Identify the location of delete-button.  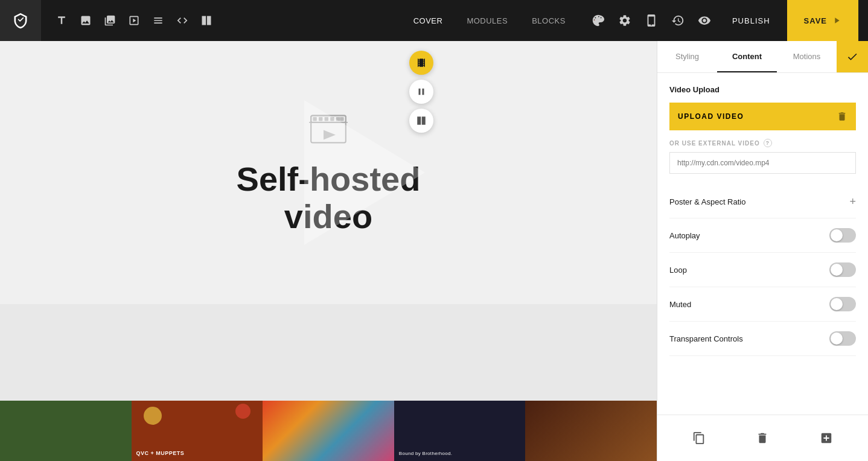
(762, 438).